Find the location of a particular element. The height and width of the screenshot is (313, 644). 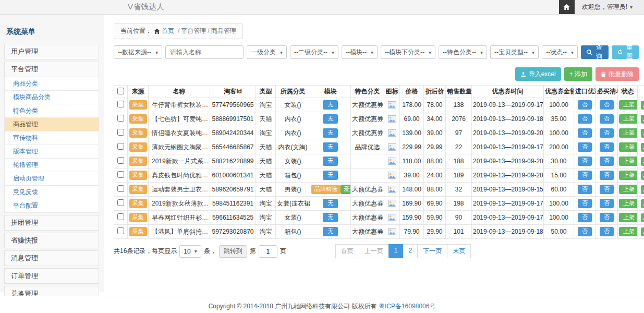

select-all-checkbox is located at coordinates (121, 91).